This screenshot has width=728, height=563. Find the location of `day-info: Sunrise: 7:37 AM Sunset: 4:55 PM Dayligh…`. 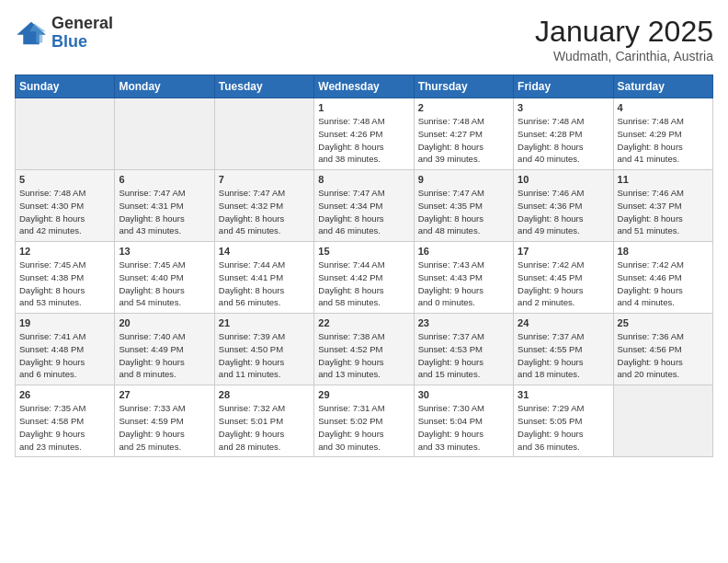

day-info: Sunrise: 7:37 AM Sunset: 4:55 PM Dayligh… is located at coordinates (563, 355).